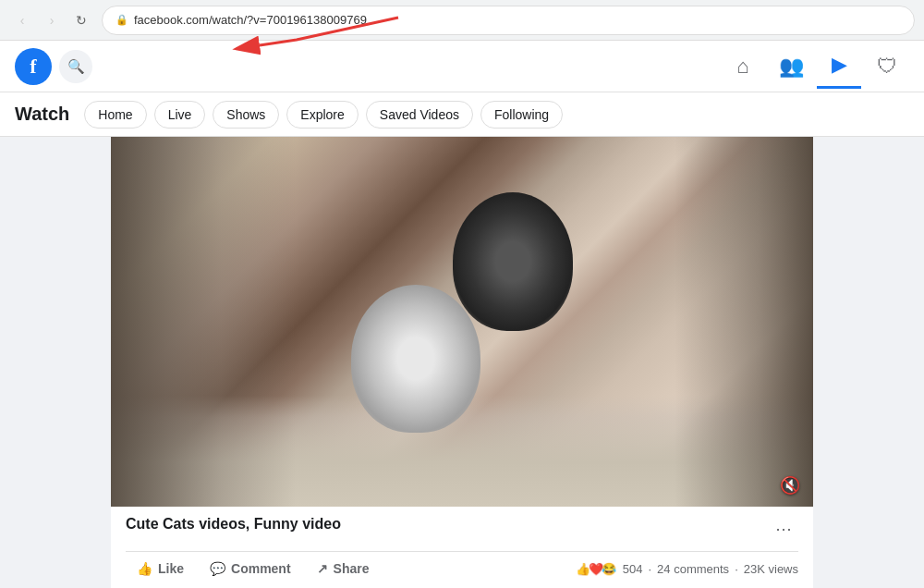  Describe the element at coordinates (743, 67) in the screenshot. I see `home-icon: ⌂` at that location.